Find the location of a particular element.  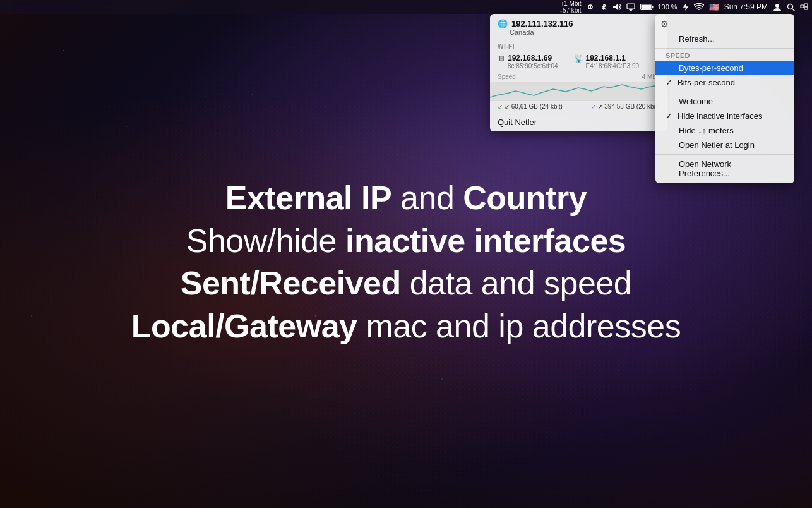

show-hide-text: Show/hide is located at coordinates (266, 241).